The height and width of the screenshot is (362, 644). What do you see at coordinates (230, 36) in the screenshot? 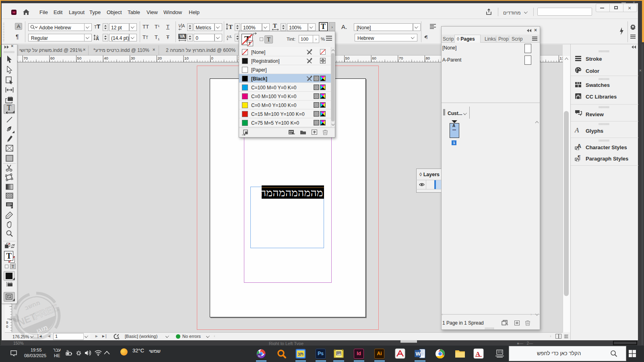
I see `svg-text: a` at bounding box center [230, 36].